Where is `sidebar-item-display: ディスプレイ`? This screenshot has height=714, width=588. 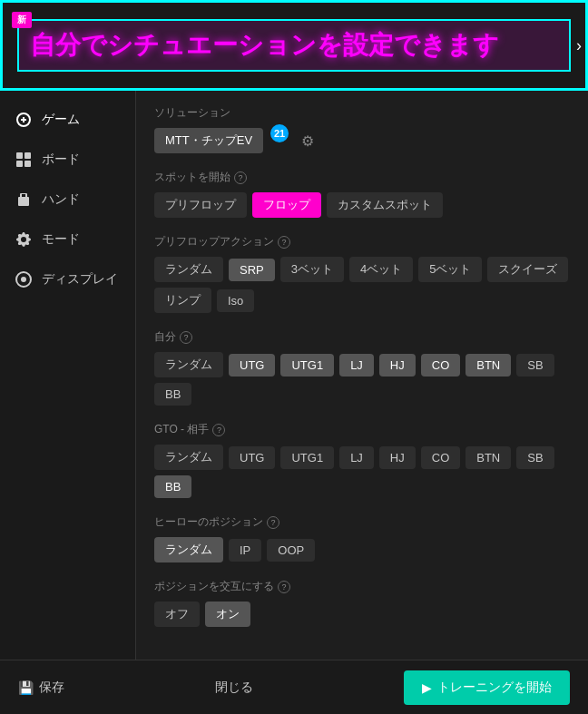 sidebar-item-display: ディスプレイ is located at coordinates (67, 279).